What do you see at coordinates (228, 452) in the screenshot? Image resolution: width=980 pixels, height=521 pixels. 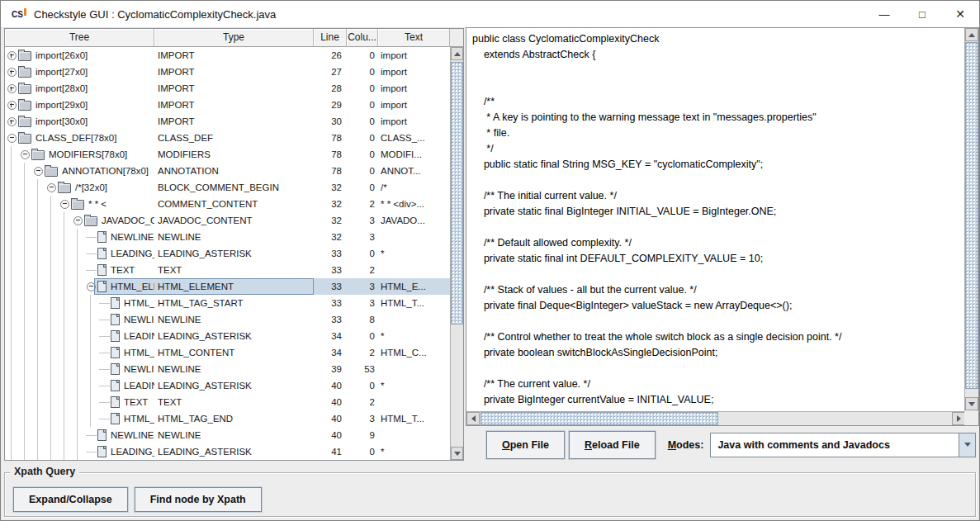 I see `tree-table-row: LEADING_ASTERISKLEADING_ASTERISK410*` at bounding box center [228, 452].